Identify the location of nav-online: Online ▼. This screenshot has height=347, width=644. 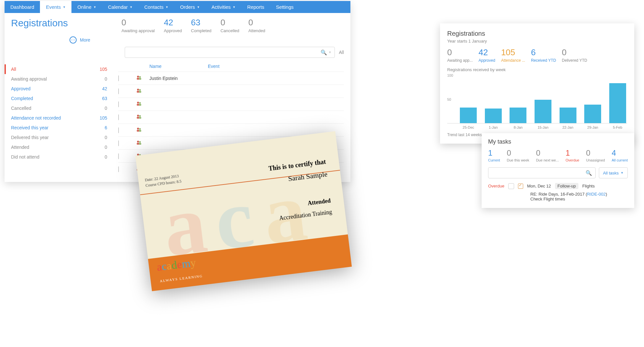
(87, 7).